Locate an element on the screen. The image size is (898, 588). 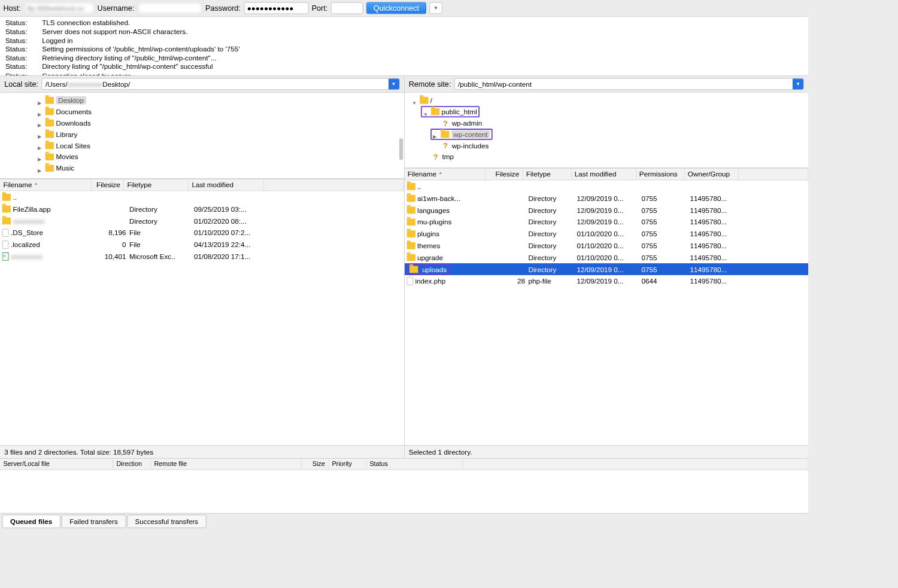
local-tree: DesktopDocumentsDownloadsLibraryLocal Si… is located at coordinates (202, 136).